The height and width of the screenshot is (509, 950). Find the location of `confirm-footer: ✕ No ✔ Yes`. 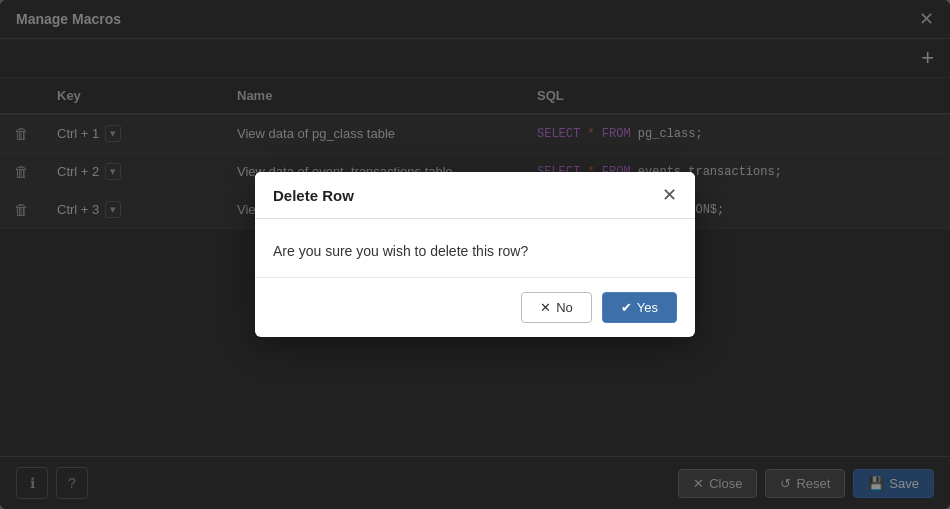

confirm-footer: ✕ No ✔ Yes is located at coordinates (475, 307).